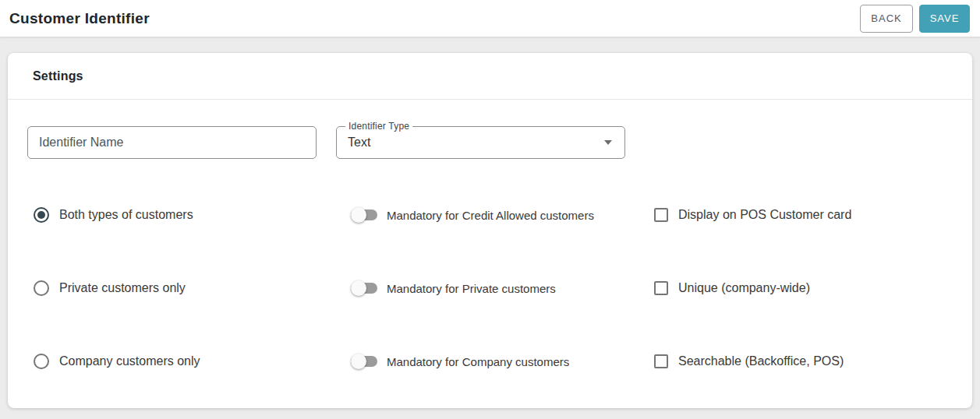  Describe the element at coordinates (490, 19) in the screenshot. I see `header-bar: Customer Identifier BACK SAVE` at that location.